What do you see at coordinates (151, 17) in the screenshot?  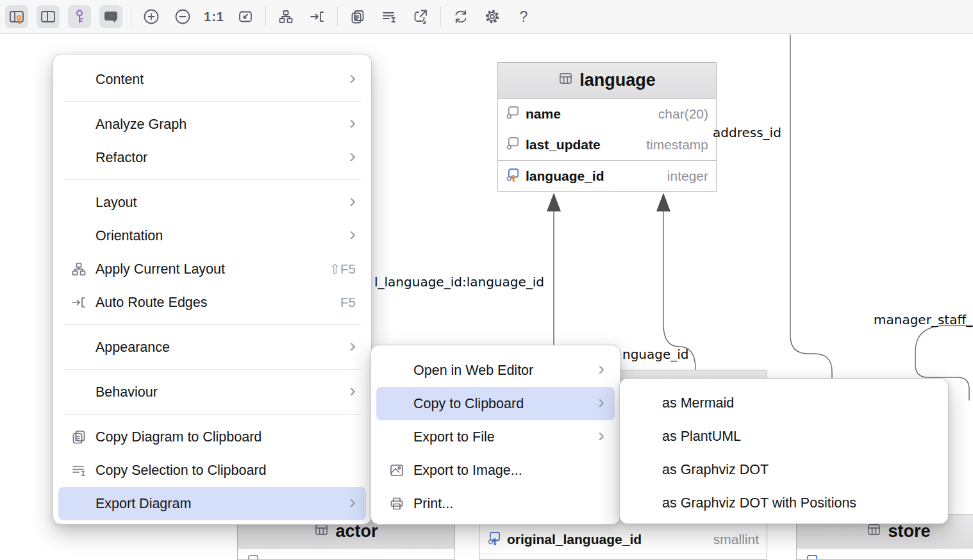 I see `zoom-in-button` at bounding box center [151, 17].